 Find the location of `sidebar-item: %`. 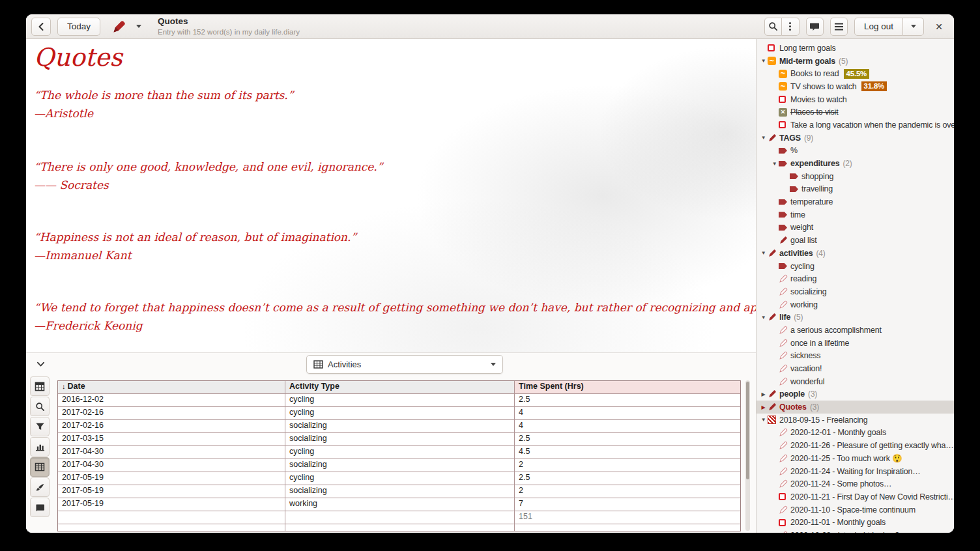

sidebar-item: % is located at coordinates (855, 151).